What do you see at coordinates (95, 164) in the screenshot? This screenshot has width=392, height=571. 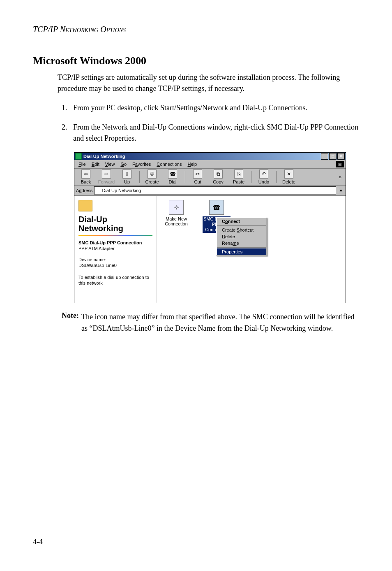 I see `menu-edit: Edit` at bounding box center [95, 164].